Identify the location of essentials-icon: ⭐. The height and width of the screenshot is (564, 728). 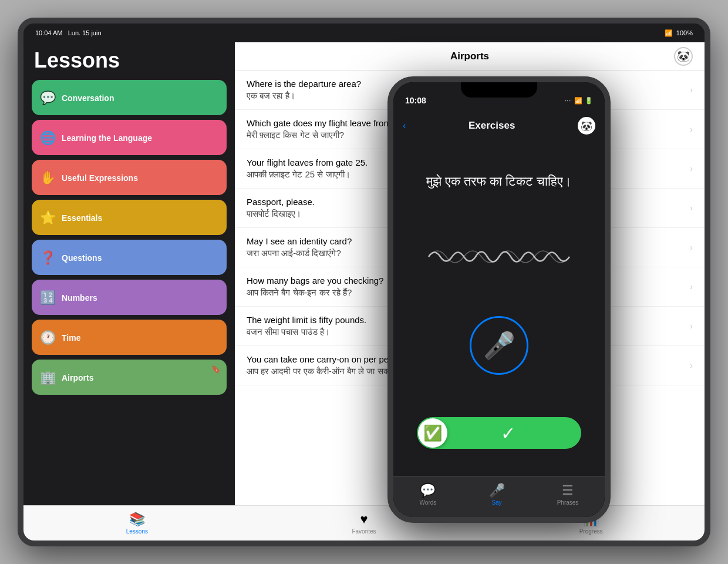
(48, 218).